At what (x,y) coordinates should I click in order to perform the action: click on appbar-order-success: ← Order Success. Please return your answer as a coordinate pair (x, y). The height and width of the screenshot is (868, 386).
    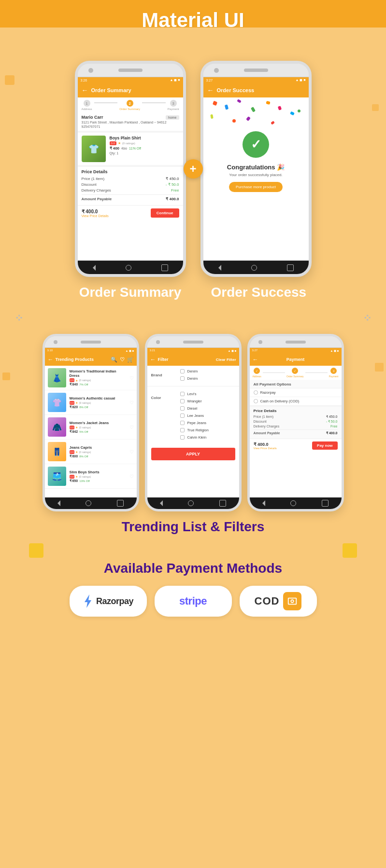
    Looking at the image, I should click on (256, 90).